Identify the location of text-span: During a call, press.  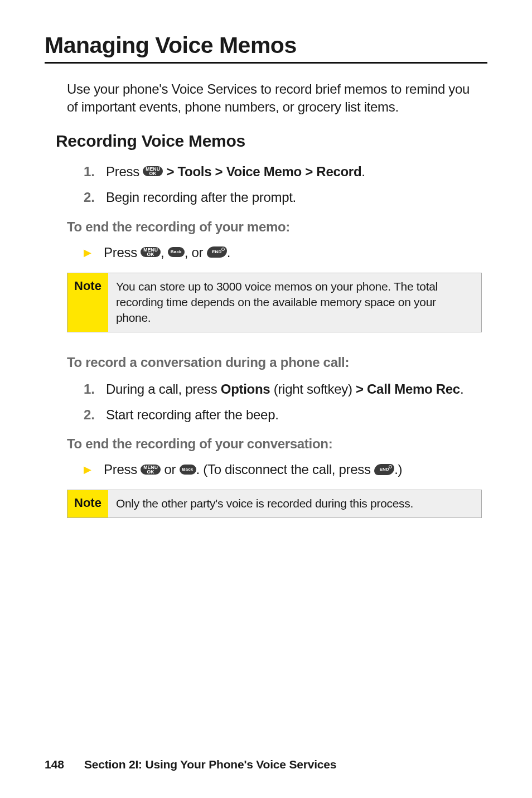
(163, 389).